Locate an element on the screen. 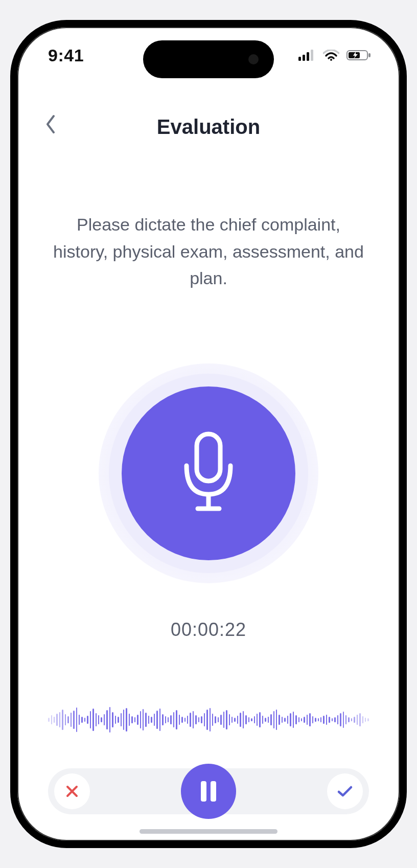  instruction-text: Please dictate the chief complaint, hist… is located at coordinates (208, 252).